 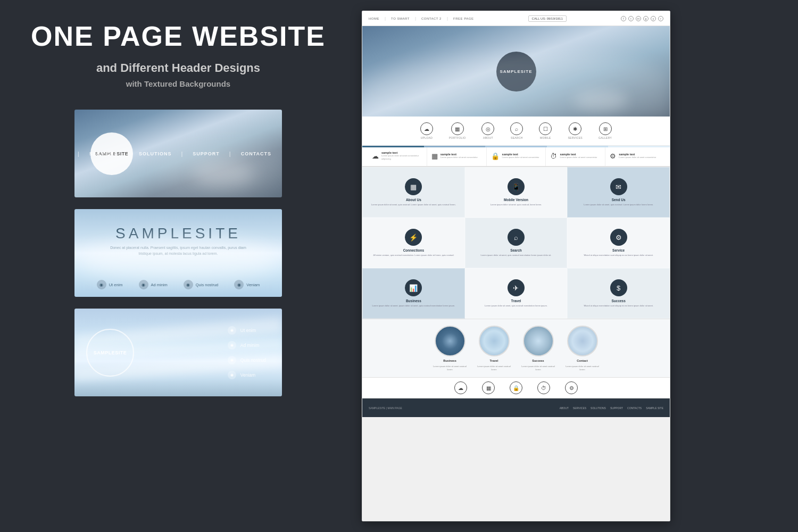 What do you see at coordinates (619, 187) in the screenshot?
I see `send-circle-icon: ✉` at bounding box center [619, 187].